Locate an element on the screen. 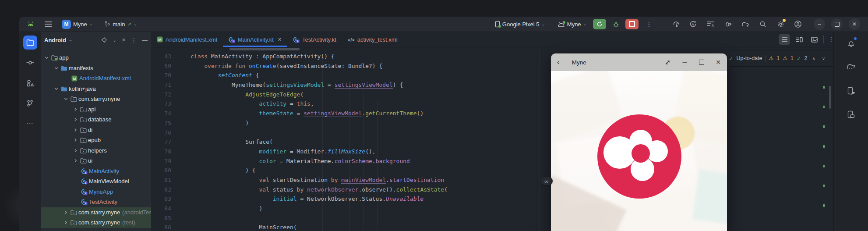 The image size is (868, 231). device-screen is located at coordinates (639, 151).